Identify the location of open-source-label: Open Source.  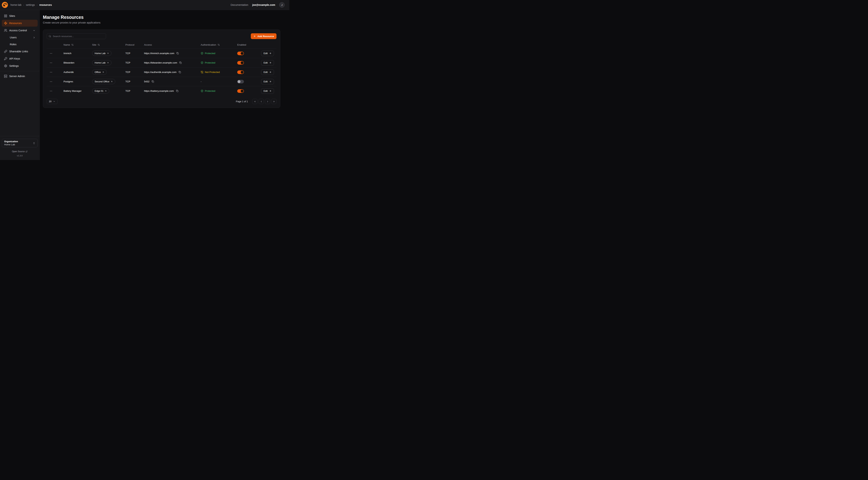
(18, 152).